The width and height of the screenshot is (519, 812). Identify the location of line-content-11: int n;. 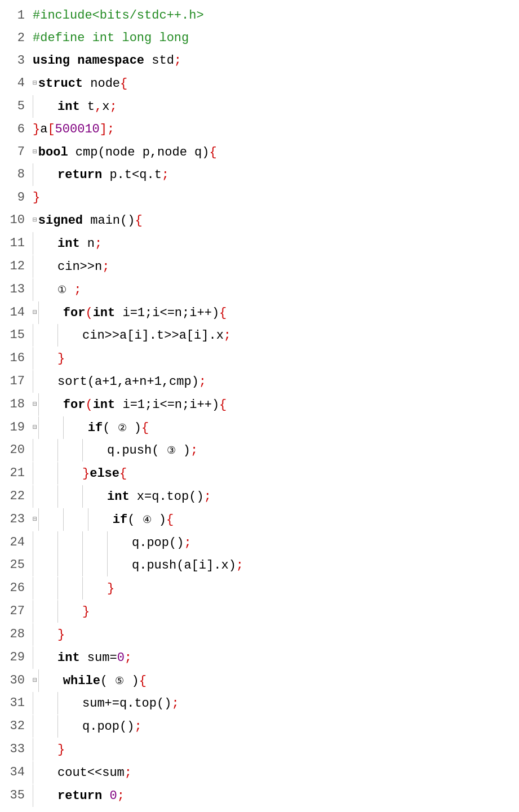
(274, 243).